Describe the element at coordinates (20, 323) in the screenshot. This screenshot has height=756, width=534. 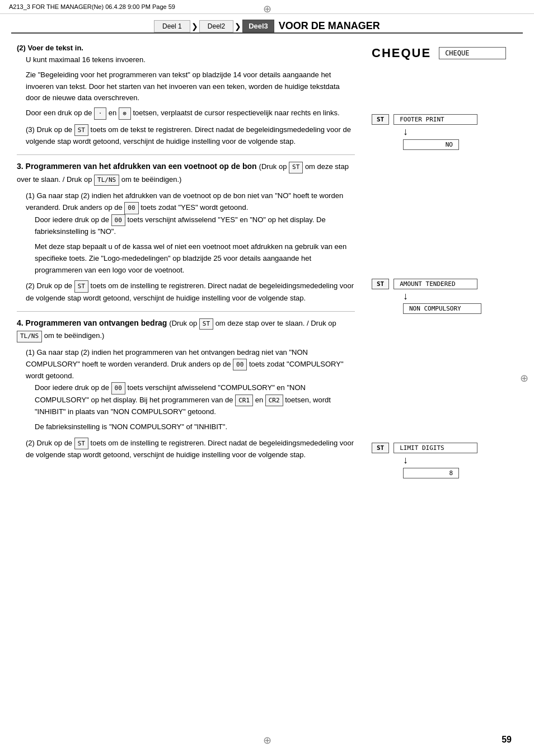
I see `step4-num: 4.` at that location.